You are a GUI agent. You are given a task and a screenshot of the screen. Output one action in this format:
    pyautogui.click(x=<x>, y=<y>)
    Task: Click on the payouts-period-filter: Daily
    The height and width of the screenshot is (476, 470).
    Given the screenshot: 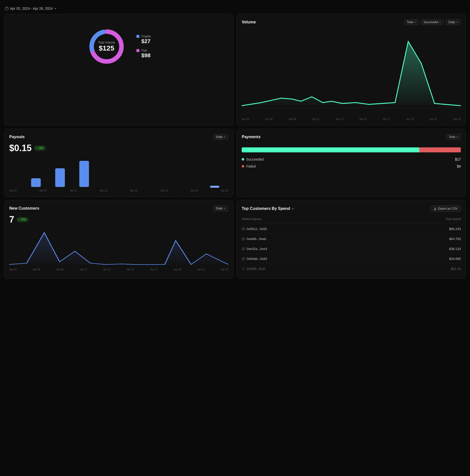 What is the action you would take?
    pyautogui.click(x=221, y=137)
    